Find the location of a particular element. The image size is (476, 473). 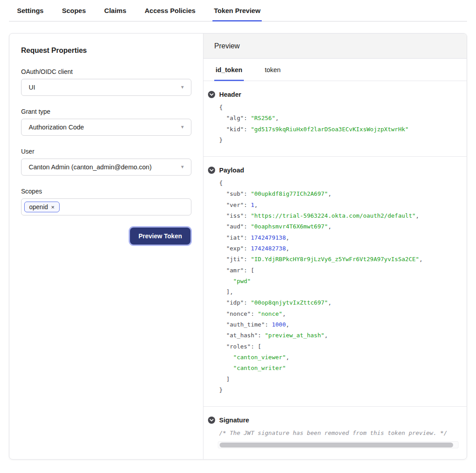

code-line: "kid": "gd517s9kqRiuHx0f2larDSoa3ECvKIxs… is located at coordinates (340, 129).